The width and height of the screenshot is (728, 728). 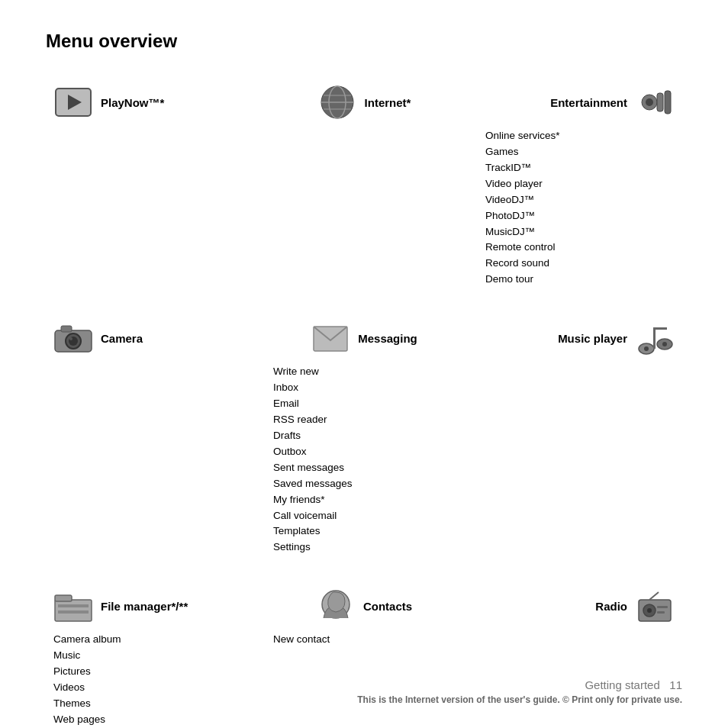 I want to click on list-item: Remote control, so click(x=580, y=247).